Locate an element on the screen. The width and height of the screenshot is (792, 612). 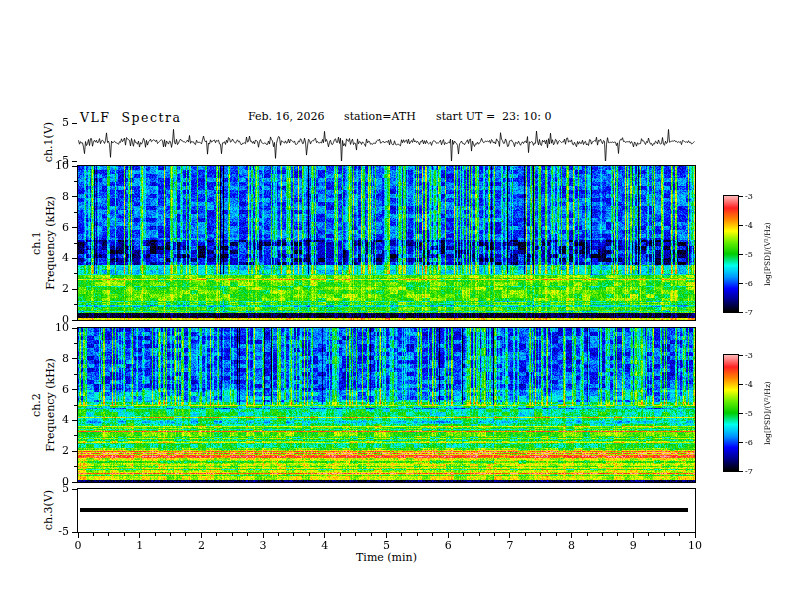
ch2-spec-y-tick-label: 4 is located at coordinates (58, 420).